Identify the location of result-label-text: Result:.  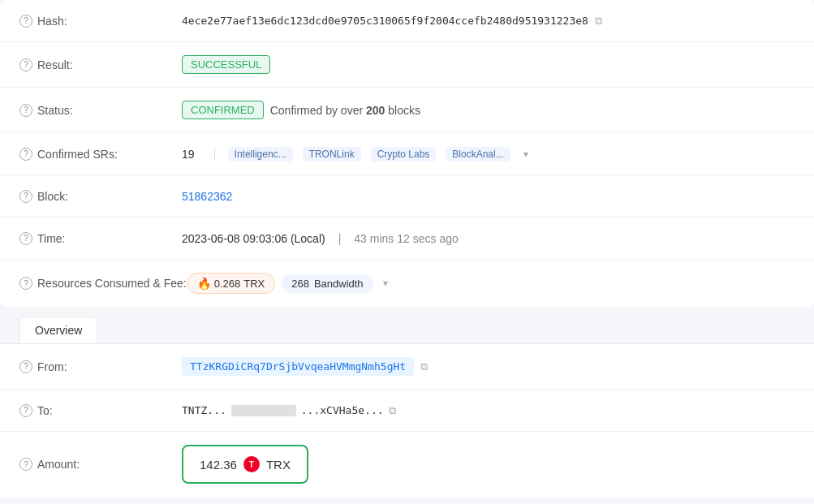
(55, 65).